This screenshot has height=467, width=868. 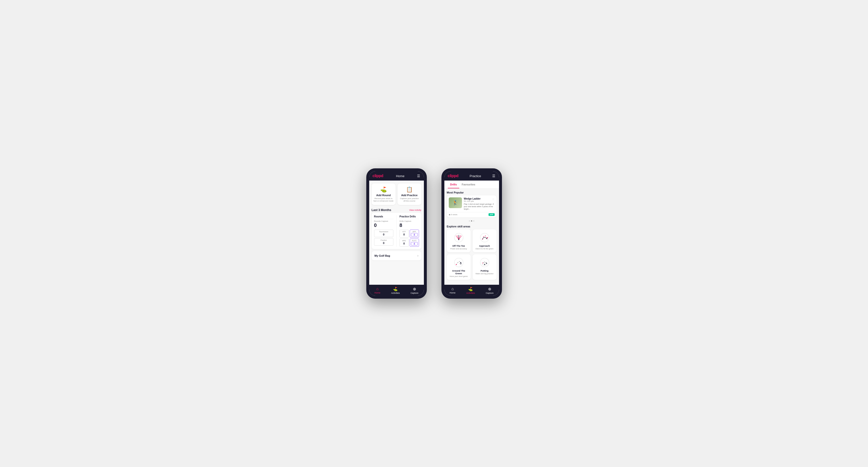 What do you see at coordinates (414, 241) in the screenshot?
I see `putt-label: PUTT` at bounding box center [414, 241].